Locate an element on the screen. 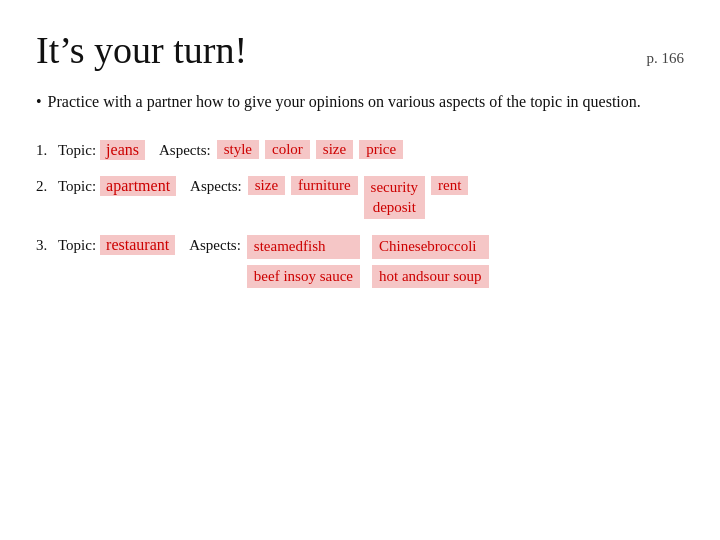 Image resolution: width=720 pixels, height=540 pixels. aspect-hot-sour-soup: hot andsour soup is located at coordinates (430, 277).